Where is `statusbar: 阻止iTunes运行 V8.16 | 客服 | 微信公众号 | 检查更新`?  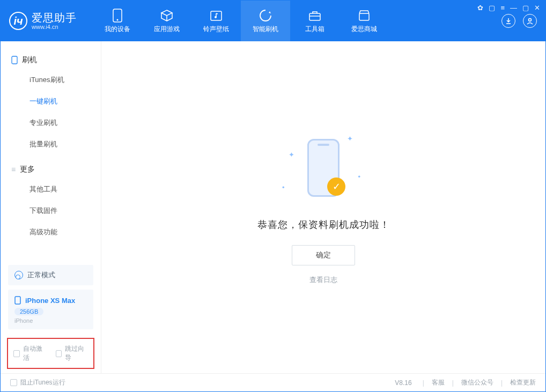 statusbar: 阻止iTunes运行 V8.16 | 客服 | 微信公众号 | 检查更新 is located at coordinates (273, 382).